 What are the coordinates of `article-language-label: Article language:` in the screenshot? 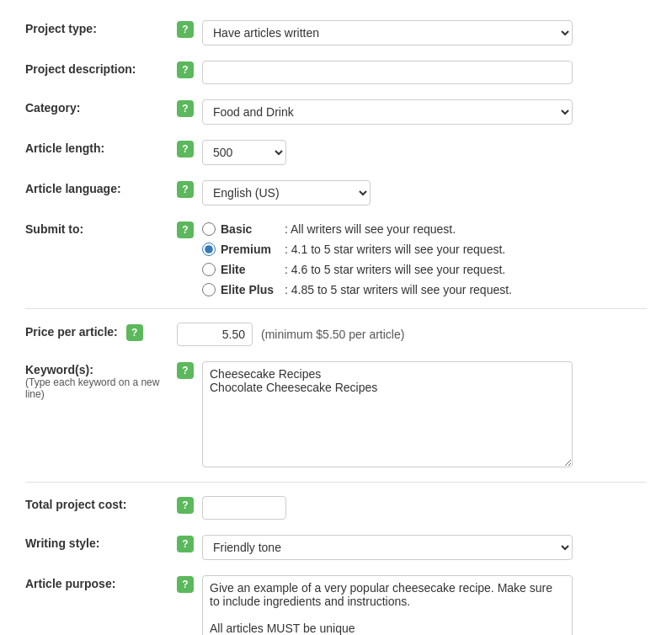 It's located at (101, 186).